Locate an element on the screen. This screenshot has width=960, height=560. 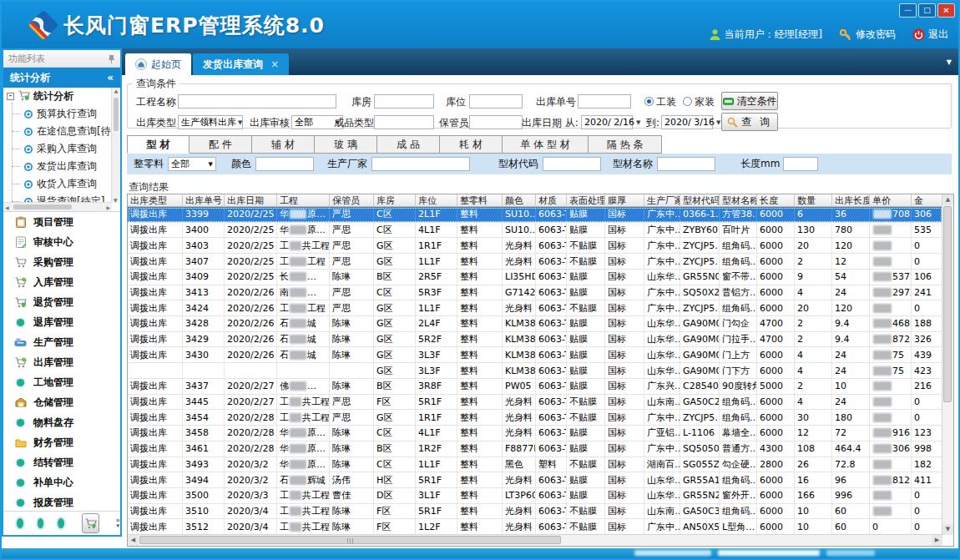
table-row: 调拨出库34292020/2/26石城陈琳G区5R2F整料KLM38176063… is located at coordinates (535, 341).